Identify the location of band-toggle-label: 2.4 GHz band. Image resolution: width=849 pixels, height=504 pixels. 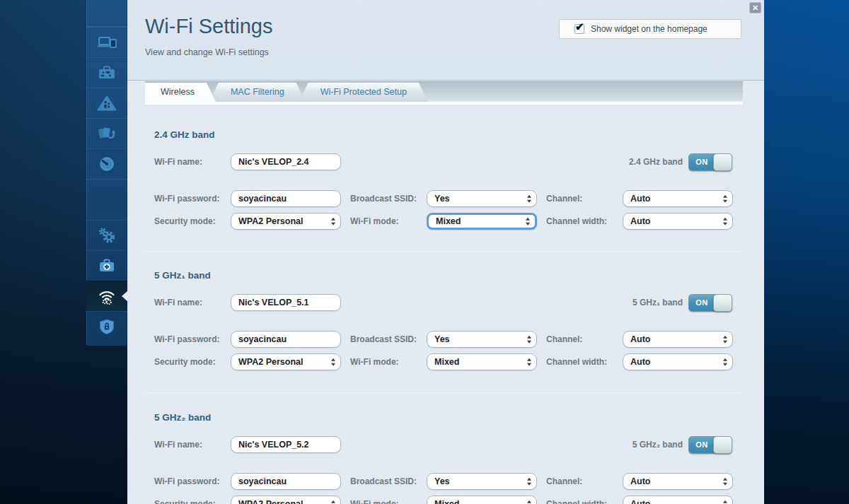
(656, 163).